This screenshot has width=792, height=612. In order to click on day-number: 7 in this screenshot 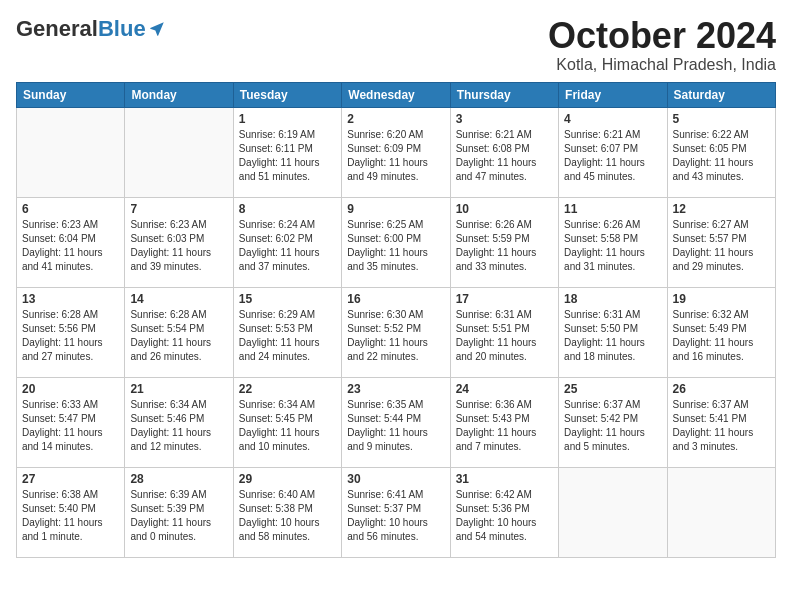, I will do `click(178, 209)`.